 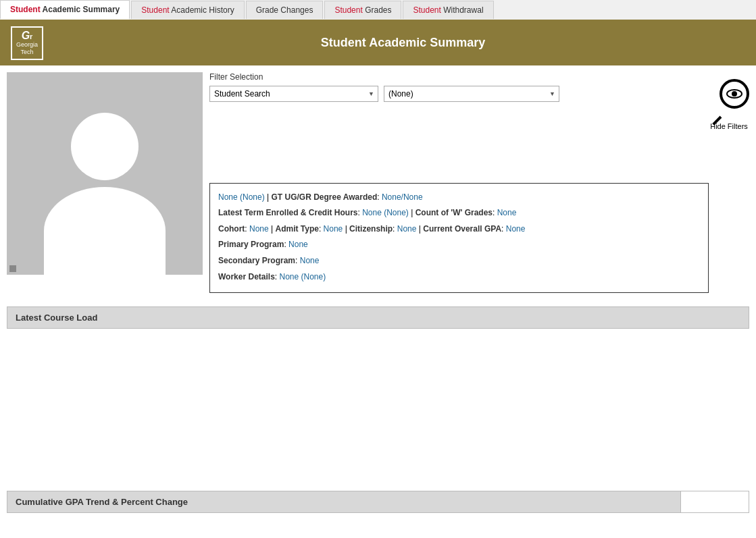 I want to click on header-title: Student Academic Summary, so click(x=403, y=43).